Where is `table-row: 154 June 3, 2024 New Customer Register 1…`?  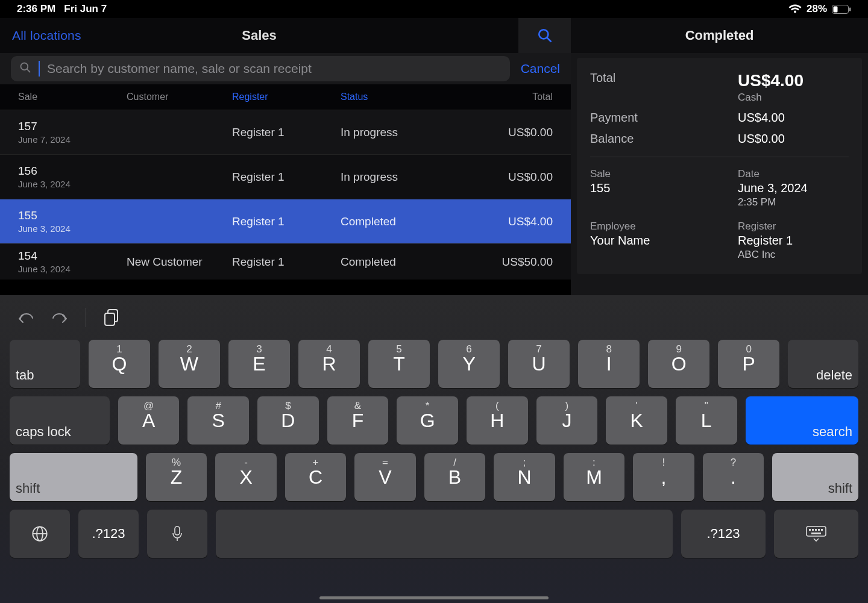
table-row: 154 June 3, 2024 New Customer Register 1… is located at coordinates (286, 261).